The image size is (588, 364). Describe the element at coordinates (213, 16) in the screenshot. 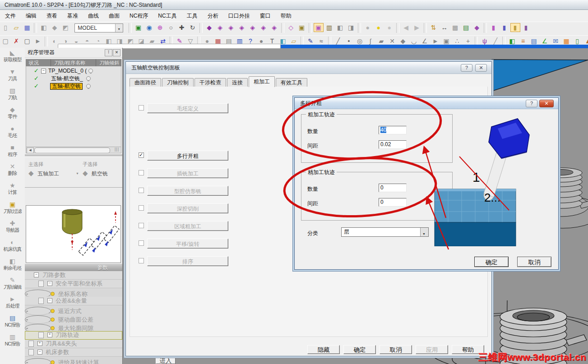

I see `menu-item: 分析` at that location.